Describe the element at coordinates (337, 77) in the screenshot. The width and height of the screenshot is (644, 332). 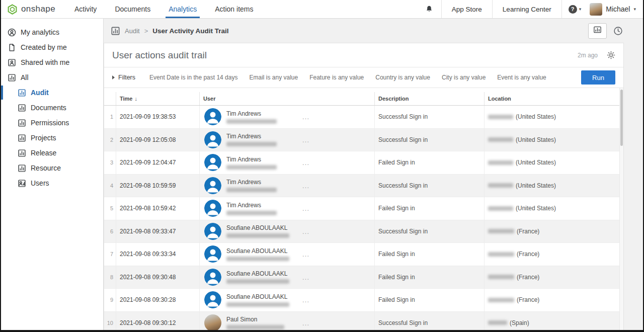
I see `filter-chip: Feature is any value` at that location.